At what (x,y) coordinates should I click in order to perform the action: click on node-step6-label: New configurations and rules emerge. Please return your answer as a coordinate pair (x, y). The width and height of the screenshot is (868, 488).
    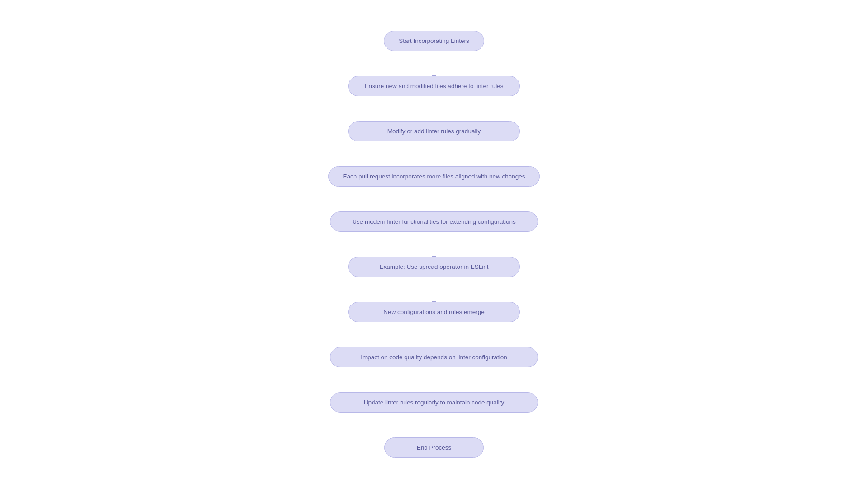
    Looking at the image, I should click on (434, 312).